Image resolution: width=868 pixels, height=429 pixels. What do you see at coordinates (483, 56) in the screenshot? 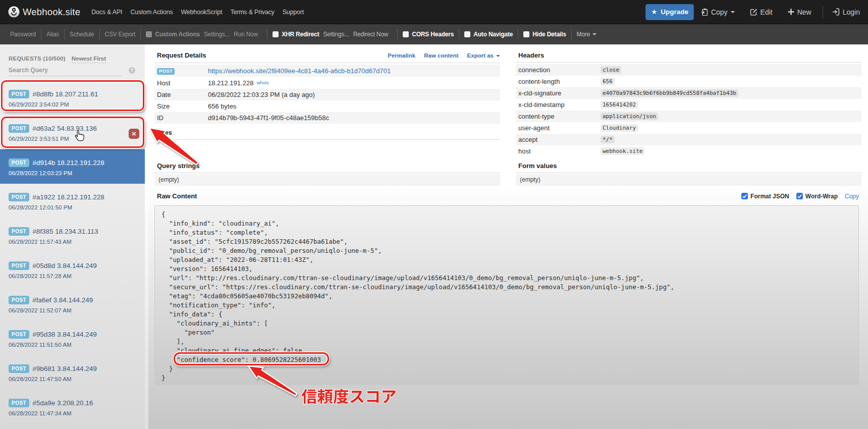
I see `export-as-dropdown: Export as` at bounding box center [483, 56].